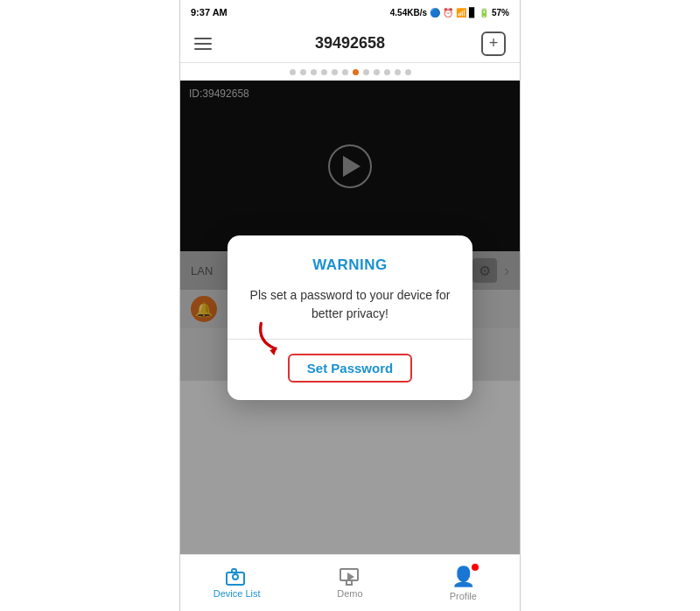 The image size is (700, 611). I want to click on nav-item-demo: Demo, so click(350, 583).